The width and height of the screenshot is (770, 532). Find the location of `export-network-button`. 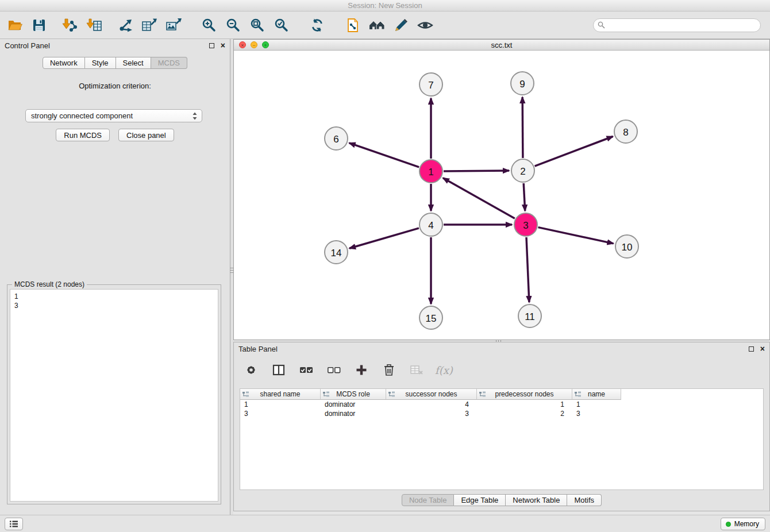

export-network-button is located at coordinates (125, 25).